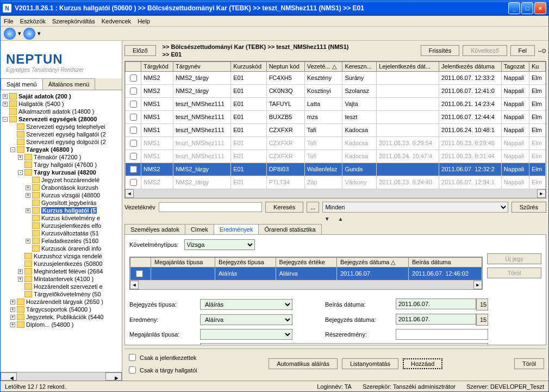  I want to click on menu-help: Help, so click(144, 21).